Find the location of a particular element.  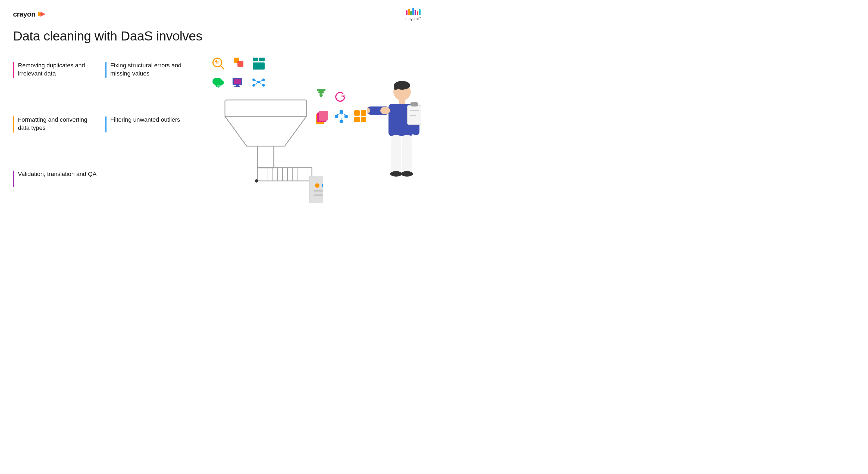

output-icons is located at coordinates (341, 109).